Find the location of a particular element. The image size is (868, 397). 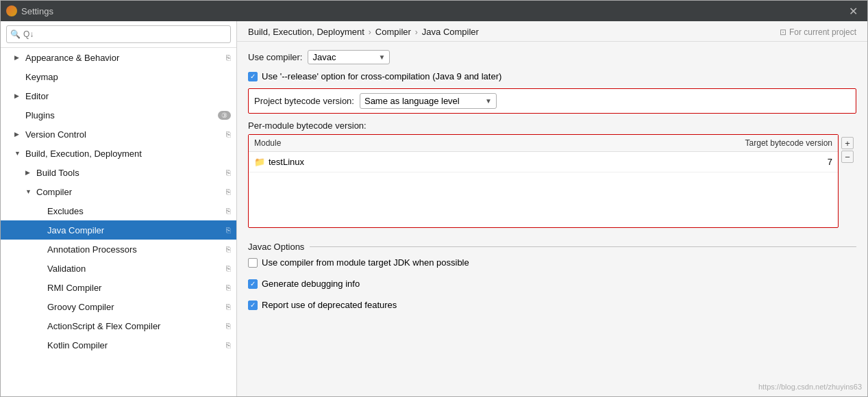

debugging-info-label: Generate debugging info is located at coordinates (311, 283).